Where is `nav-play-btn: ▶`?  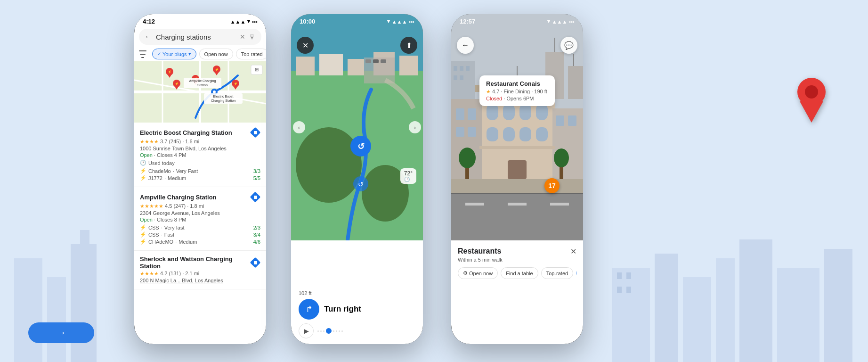 nav-play-btn: ▶ is located at coordinates (306, 331).